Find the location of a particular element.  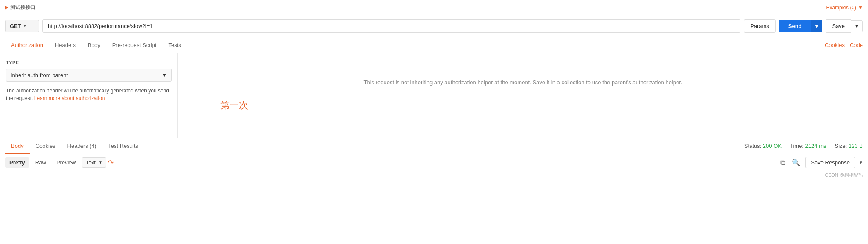

arrow-icon: ▶ is located at coordinates (7, 8).